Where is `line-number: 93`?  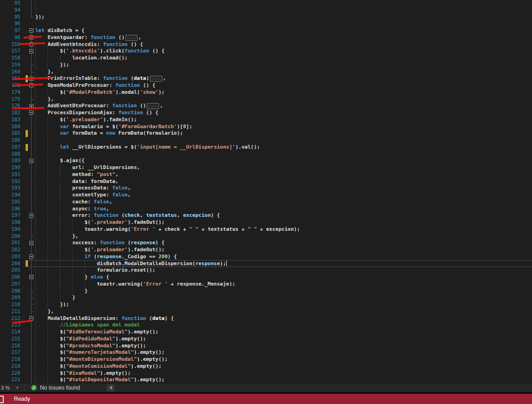
line-number: 93 is located at coordinates (14, 4).